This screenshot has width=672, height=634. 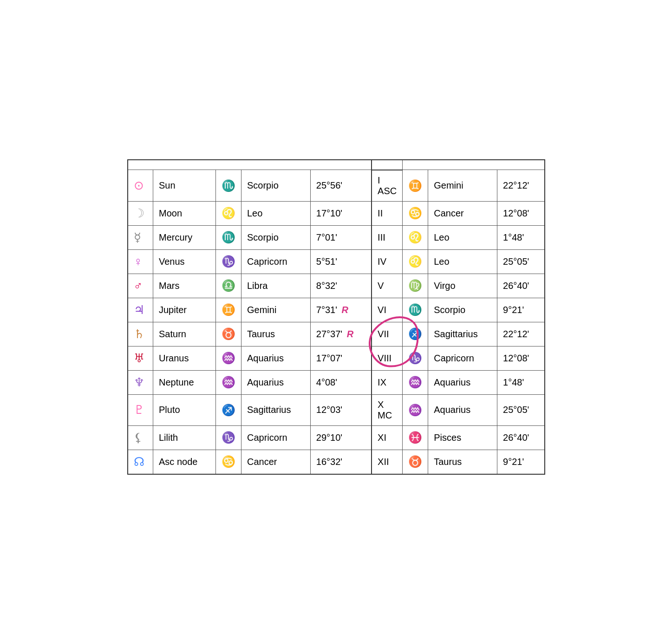 I want to click on planet-degree: 17°07', so click(x=341, y=358).